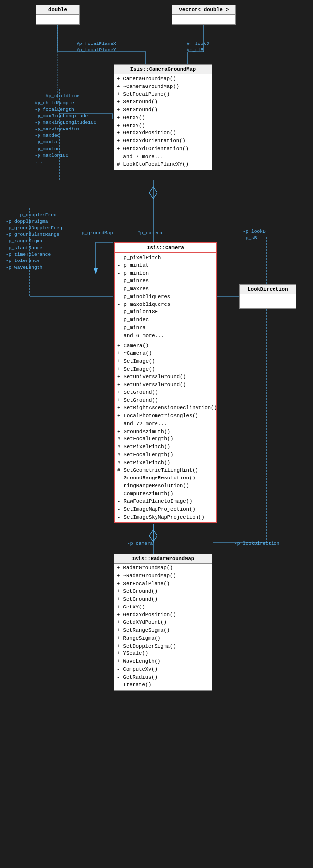 The height and width of the screenshot is (868, 313). I want to click on cgm-line-8: + GetdXYdPosition(), so click(163, 133).